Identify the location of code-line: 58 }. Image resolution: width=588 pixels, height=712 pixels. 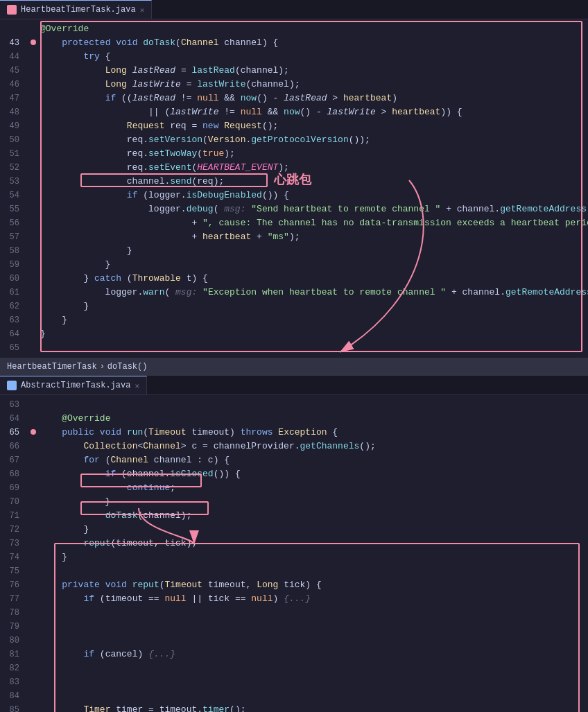
(294, 251).